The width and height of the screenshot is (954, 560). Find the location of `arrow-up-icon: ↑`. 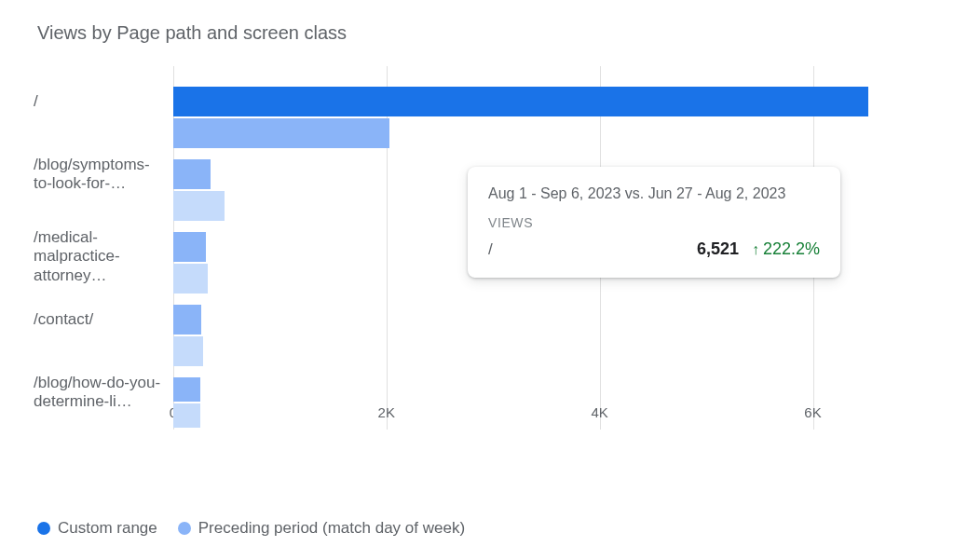

arrow-up-icon: ↑ is located at coordinates (756, 250).